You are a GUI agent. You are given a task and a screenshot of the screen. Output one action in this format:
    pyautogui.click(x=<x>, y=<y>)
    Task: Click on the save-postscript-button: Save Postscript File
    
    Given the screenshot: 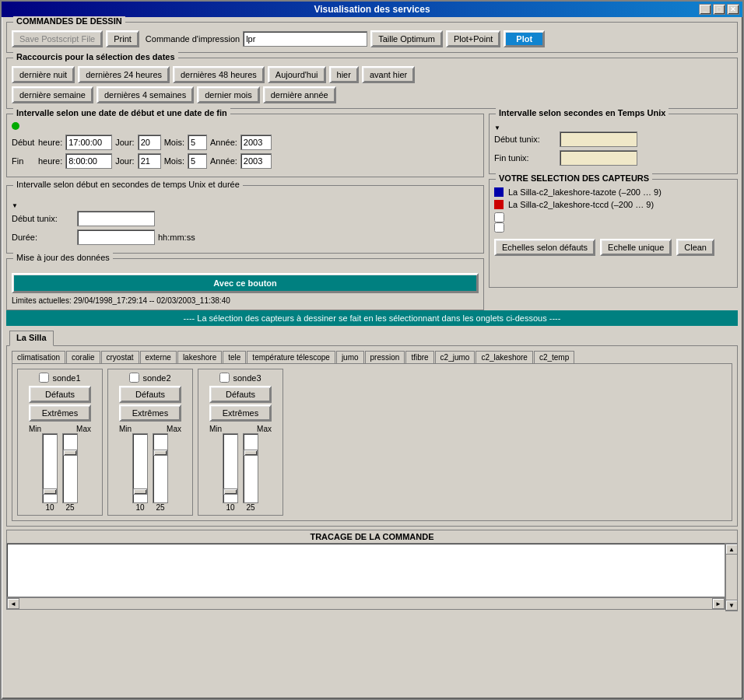 What is the action you would take?
    pyautogui.click(x=58, y=39)
    